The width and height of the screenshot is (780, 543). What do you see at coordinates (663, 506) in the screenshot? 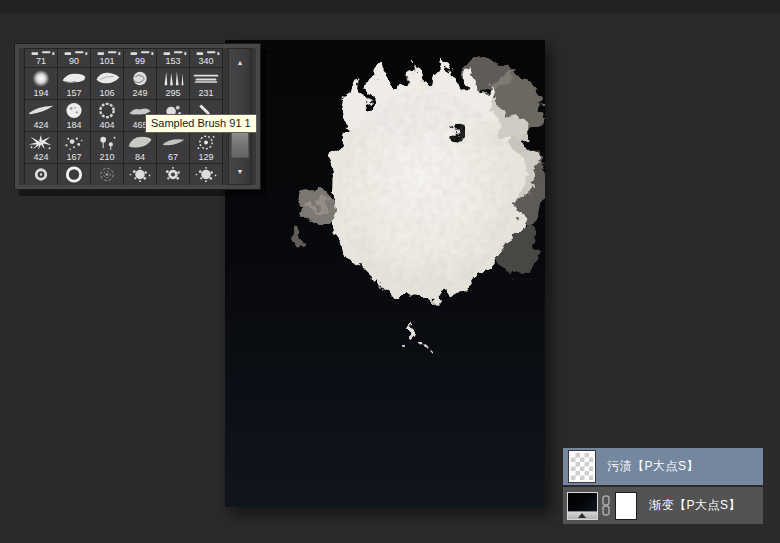
I see `layer-row-gradient: 渐变【P大点S】` at bounding box center [663, 506].